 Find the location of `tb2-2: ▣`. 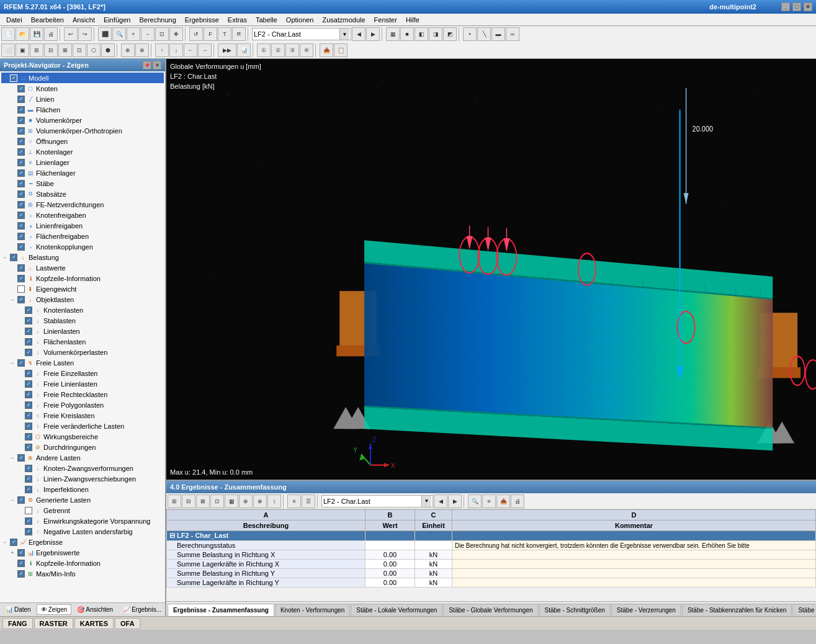

tb2-2: ▣ is located at coordinates (22, 50).